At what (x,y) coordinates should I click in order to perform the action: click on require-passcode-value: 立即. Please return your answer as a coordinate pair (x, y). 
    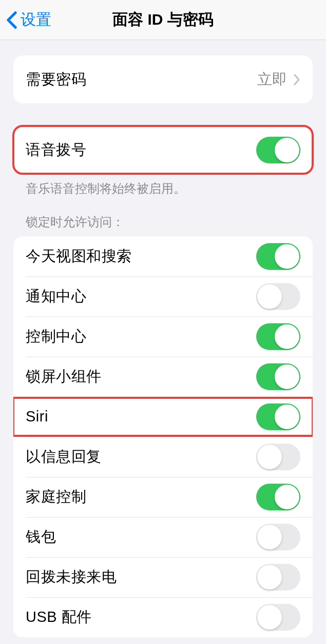
    Looking at the image, I should click on (272, 80).